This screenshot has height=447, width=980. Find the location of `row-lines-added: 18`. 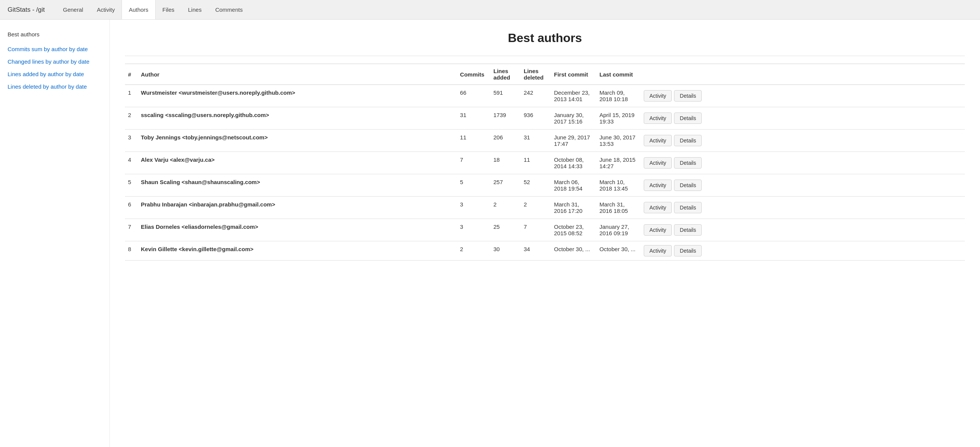

row-lines-added: 18 is located at coordinates (504, 163).